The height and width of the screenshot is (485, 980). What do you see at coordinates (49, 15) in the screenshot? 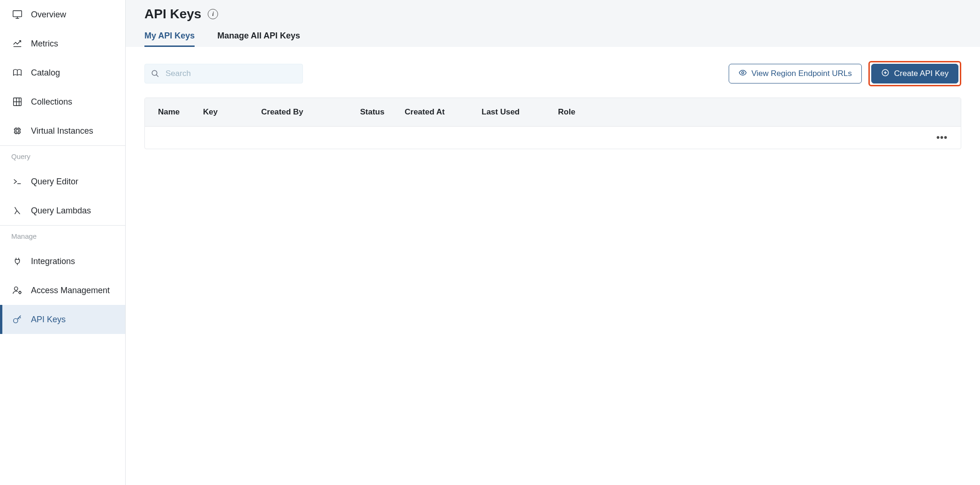
I see `sidebar-item-label: Overview` at bounding box center [49, 15].